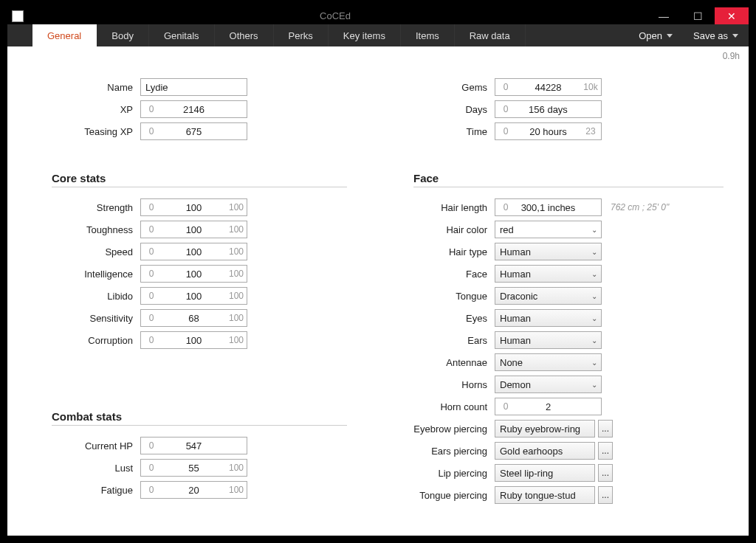 The width and height of the screenshot is (756, 543). I want to click on stat-row: Current HP0547, so click(199, 446).